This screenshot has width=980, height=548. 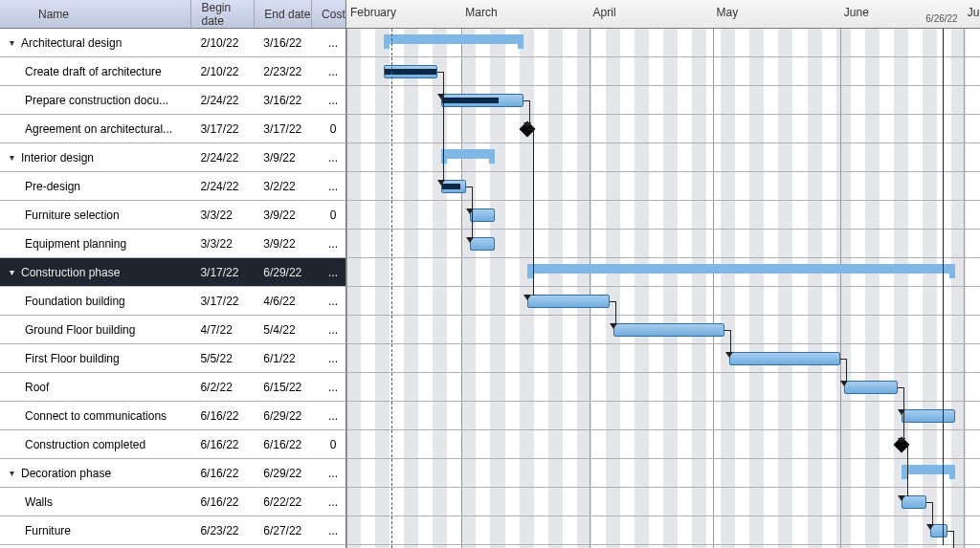 What do you see at coordinates (328, 13) in the screenshot?
I see `col-cost: Cost` at bounding box center [328, 13].